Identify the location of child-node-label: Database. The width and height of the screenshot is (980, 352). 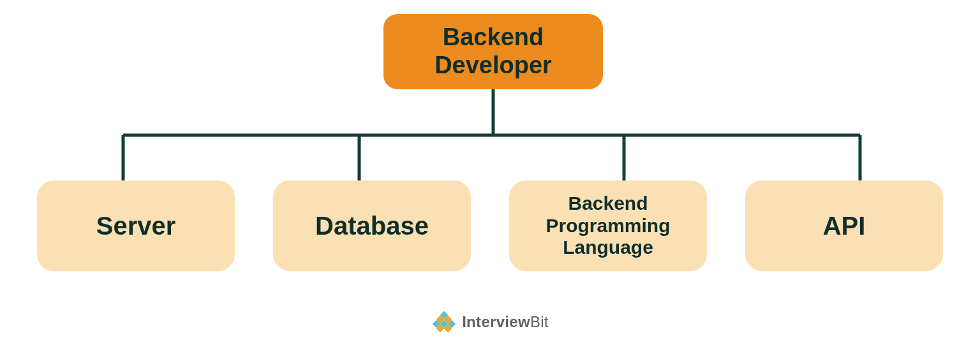
(372, 226).